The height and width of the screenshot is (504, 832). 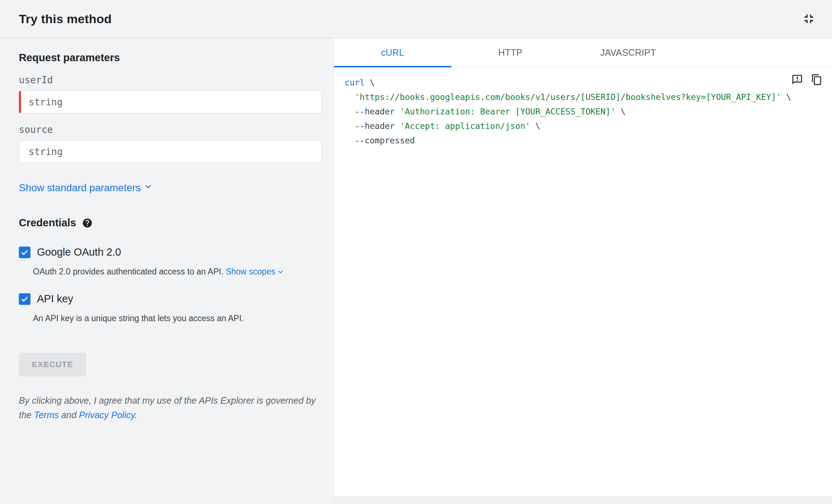 I want to click on param-source: source, so click(x=170, y=143).